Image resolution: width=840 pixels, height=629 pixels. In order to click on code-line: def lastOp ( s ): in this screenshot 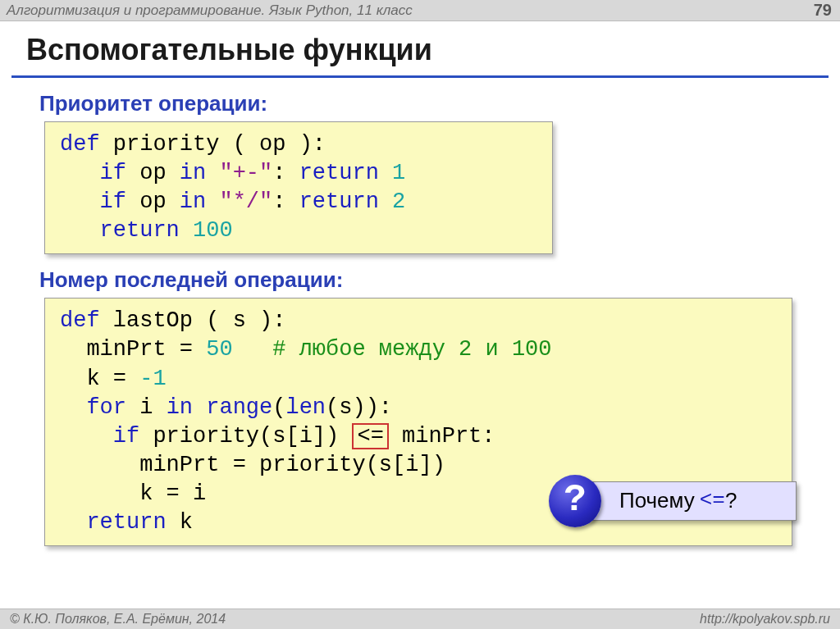, I will do `click(418, 321)`.